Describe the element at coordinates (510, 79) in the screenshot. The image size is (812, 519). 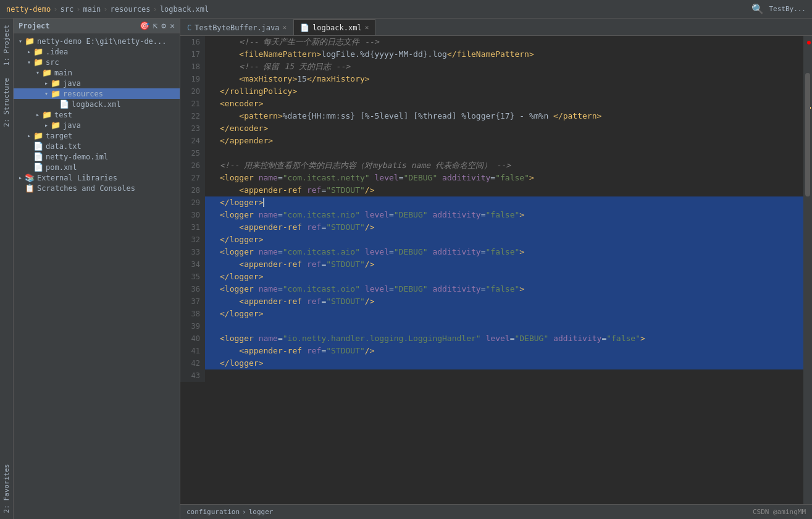
I see `line-content: <maxHistory>15</maxHistory>` at that location.